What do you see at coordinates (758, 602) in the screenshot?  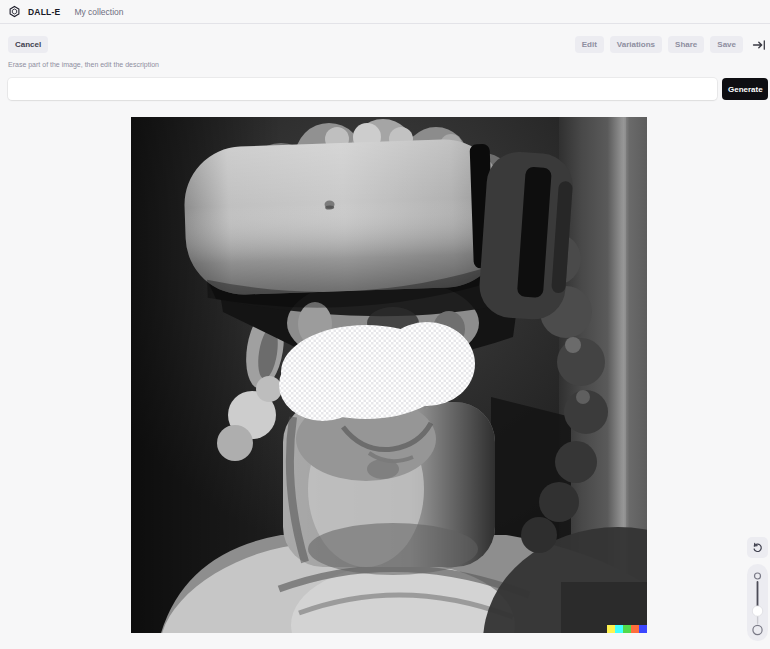 I see `brush-size-slider` at bounding box center [758, 602].